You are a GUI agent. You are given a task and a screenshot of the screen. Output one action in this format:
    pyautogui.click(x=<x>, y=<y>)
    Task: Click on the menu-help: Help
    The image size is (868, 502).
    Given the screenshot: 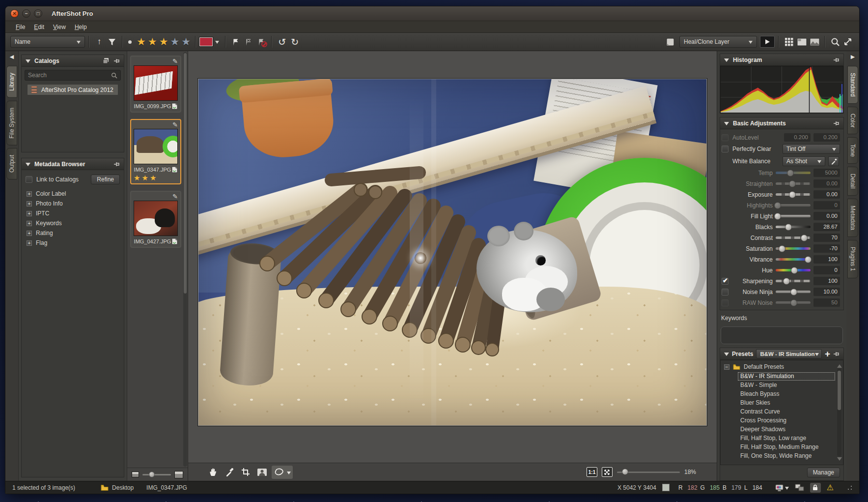 What is the action you would take?
    pyautogui.click(x=81, y=27)
    